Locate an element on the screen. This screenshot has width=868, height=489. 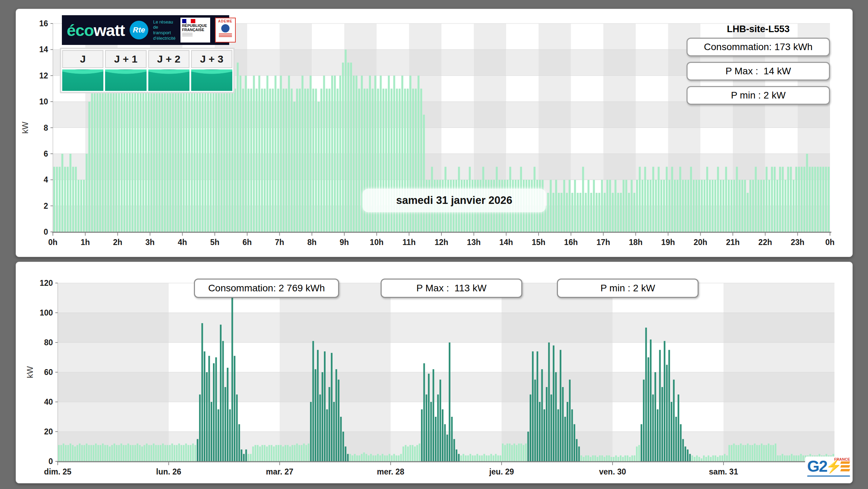
svg-text: ven. 30 is located at coordinates (613, 472).